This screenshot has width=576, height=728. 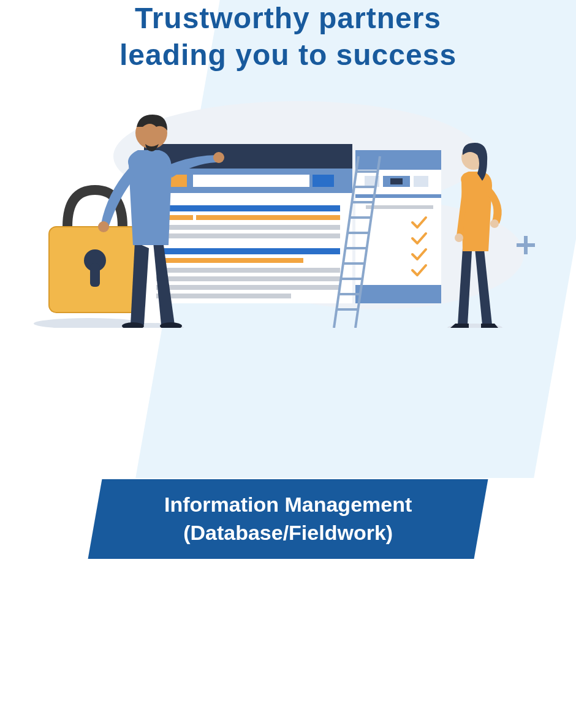 What do you see at coordinates (288, 519) in the screenshot?
I see `banner-text: Information Management (Database/Fieldwo…` at bounding box center [288, 519].